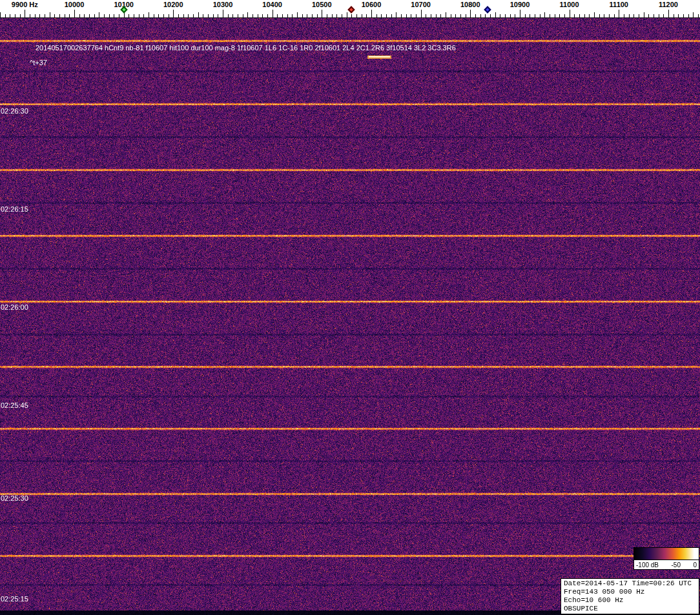  I want to click on freq-tick-label: 10500, so click(322, 5).